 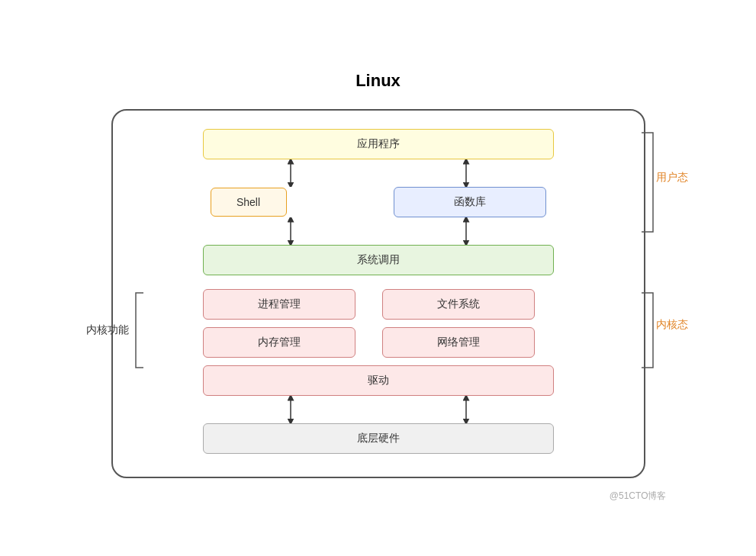 I want to click on arrow-lib-syscall, so click(x=466, y=231).